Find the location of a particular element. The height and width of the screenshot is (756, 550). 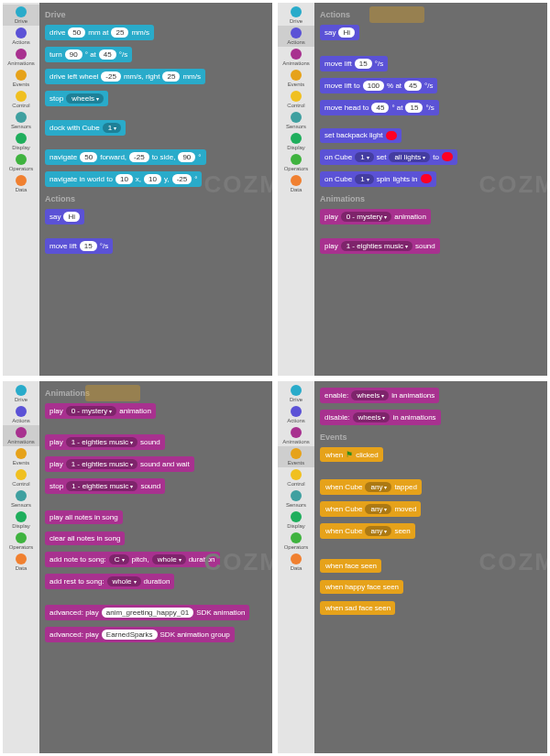

block-add-rest: add rest to song:wholeduration is located at coordinates (110, 581).